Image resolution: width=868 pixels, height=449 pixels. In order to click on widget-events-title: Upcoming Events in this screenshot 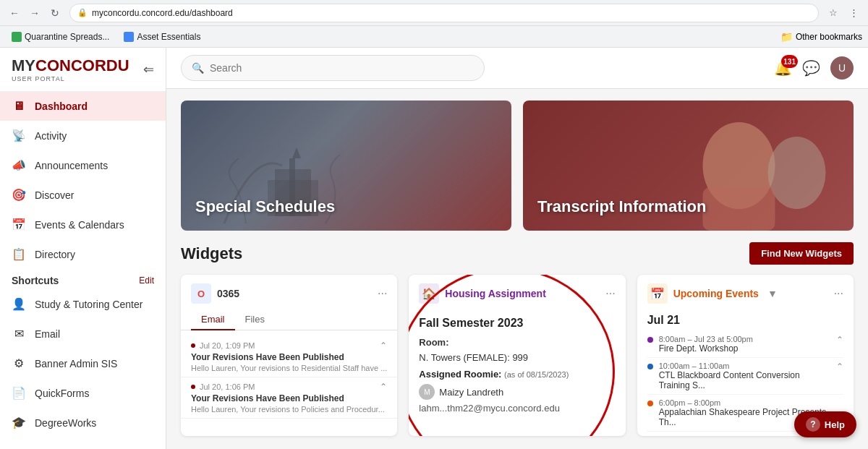, I will do `click(716, 294)`.